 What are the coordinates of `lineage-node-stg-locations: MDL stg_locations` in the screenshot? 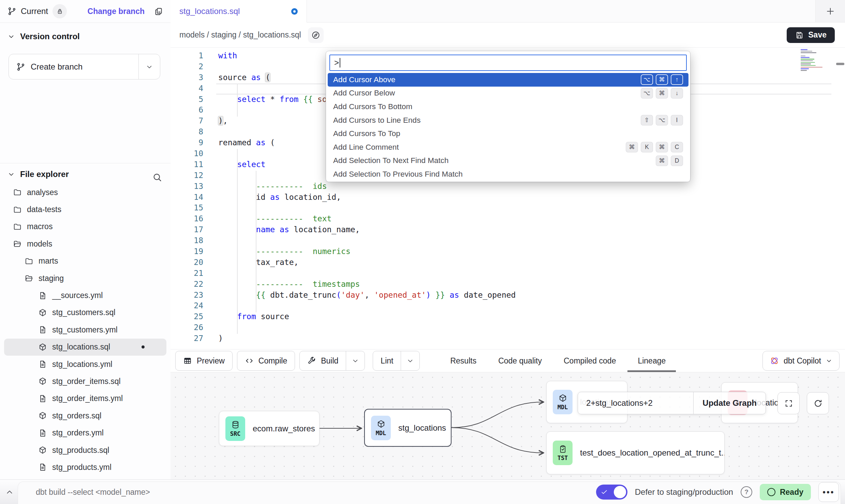 It's located at (408, 428).